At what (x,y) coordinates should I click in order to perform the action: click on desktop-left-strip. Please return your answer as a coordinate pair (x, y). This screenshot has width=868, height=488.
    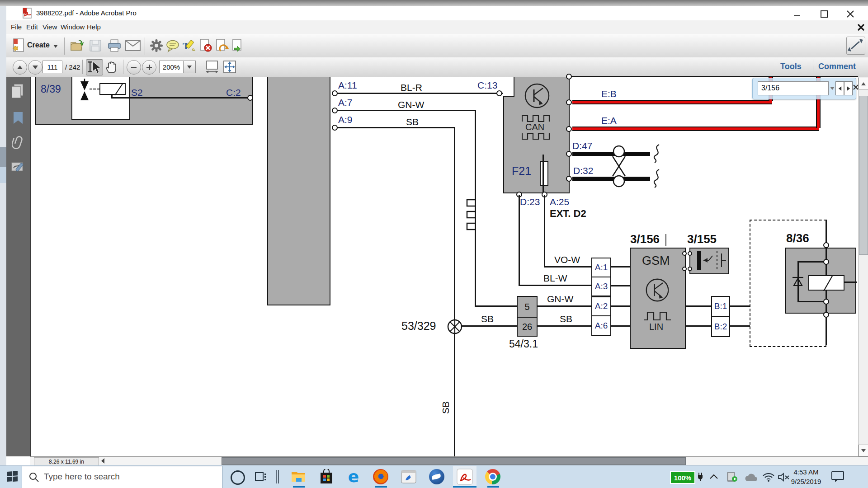
    Looking at the image, I should click on (3, 236).